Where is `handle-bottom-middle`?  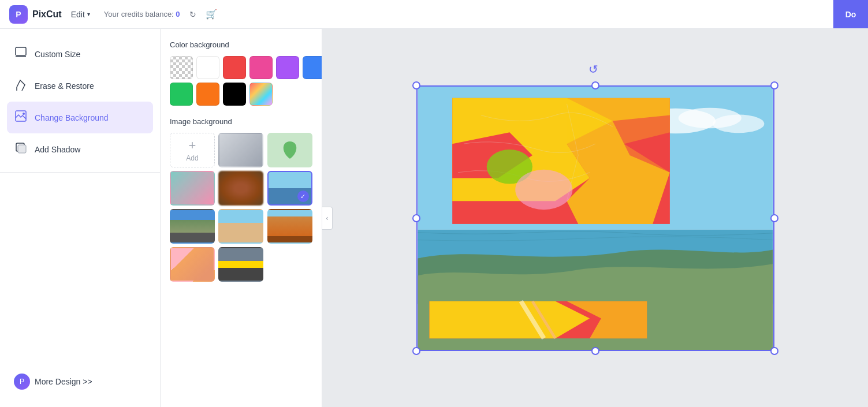 handle-bottom-middle is located at coordinates (595, 351).